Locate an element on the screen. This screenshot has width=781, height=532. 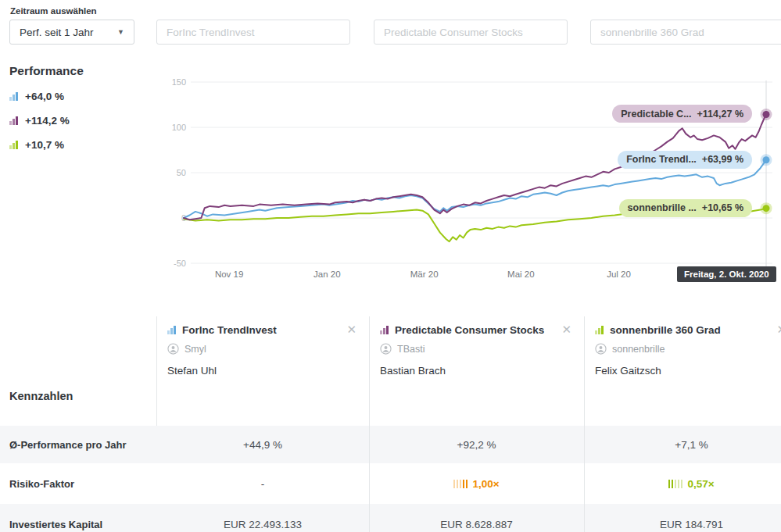
series-pill-name: sonnenbrille ... is located at coordinates (662, 208).